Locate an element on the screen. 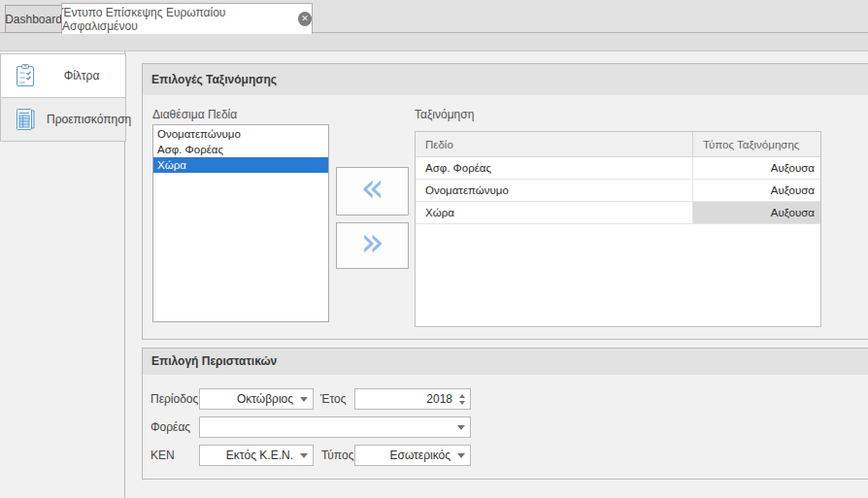  tab-strip: Dashboard Έντυπο Επίσκεψης Ευρωπαίου Ασφ… is located at coordinates (434, 17).